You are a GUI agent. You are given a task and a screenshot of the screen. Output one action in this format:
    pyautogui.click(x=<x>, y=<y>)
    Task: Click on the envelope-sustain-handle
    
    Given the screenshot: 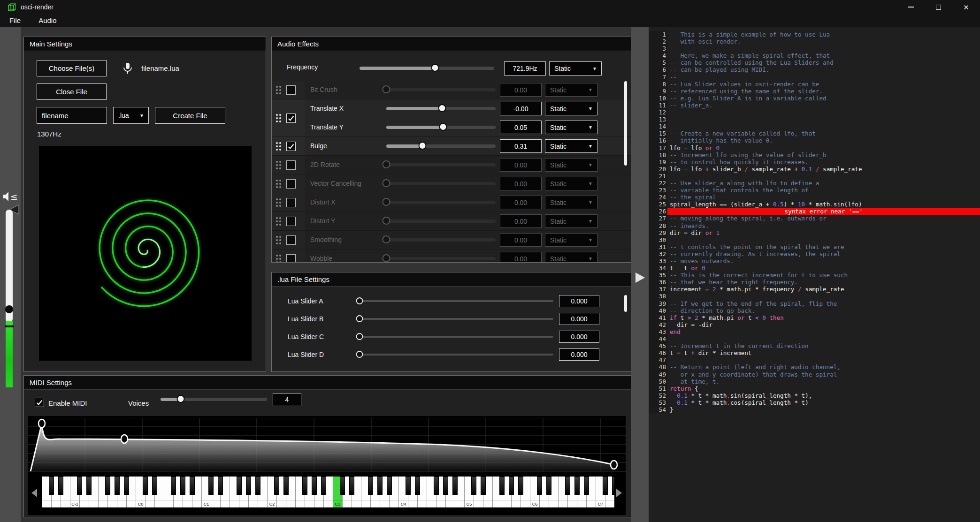 What is the action you would take?
    pyautogui.click(x=124, y=439)
    